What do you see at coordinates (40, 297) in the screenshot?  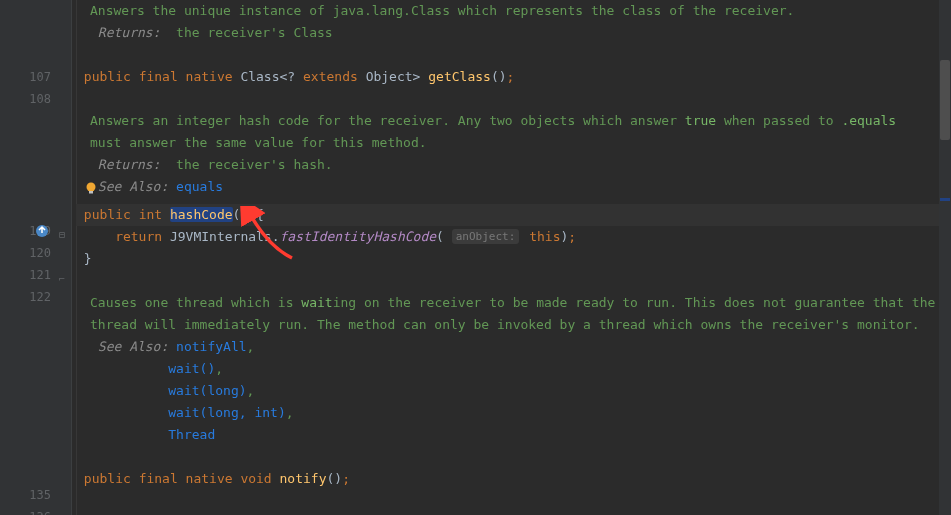 I see `line-number: 122` at bounding box center [40, 297].